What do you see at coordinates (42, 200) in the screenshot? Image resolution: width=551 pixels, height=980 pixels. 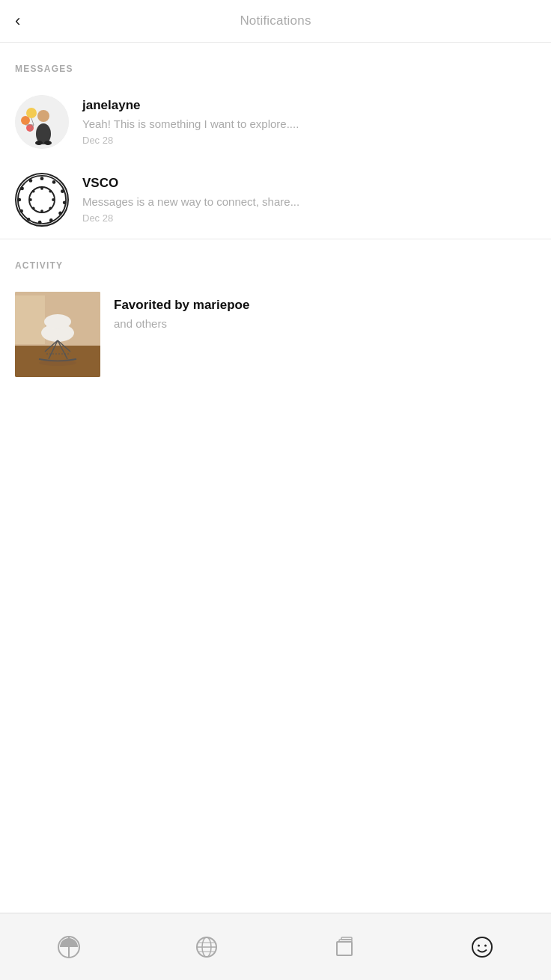 I see `avatar-vsco` at bounding box center [42, 200].